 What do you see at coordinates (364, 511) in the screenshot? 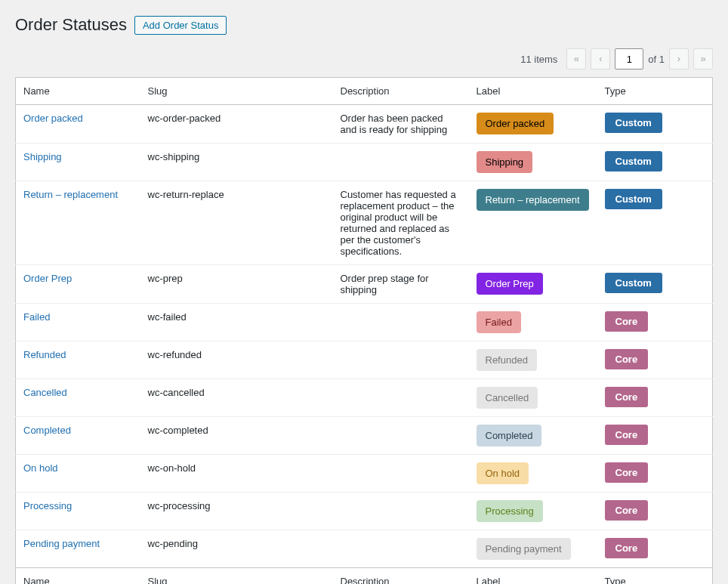
I see `table-row: Processingwc-processingProcessingCore` at bounding box center [364, 511].